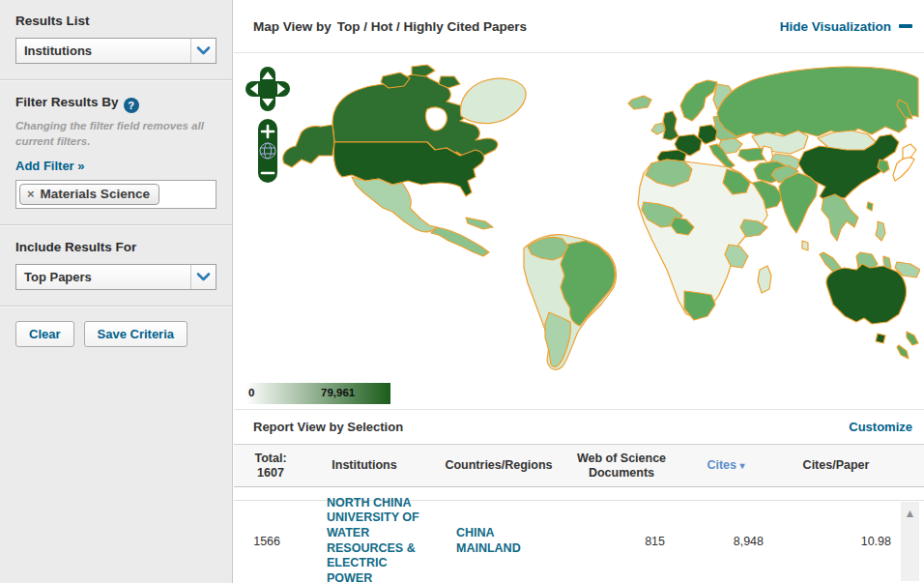  Describe the element at coordinates (116, 133) in the screenshot. I see `filter-hint-text: Changing the filter field removes all cu…` at that location.